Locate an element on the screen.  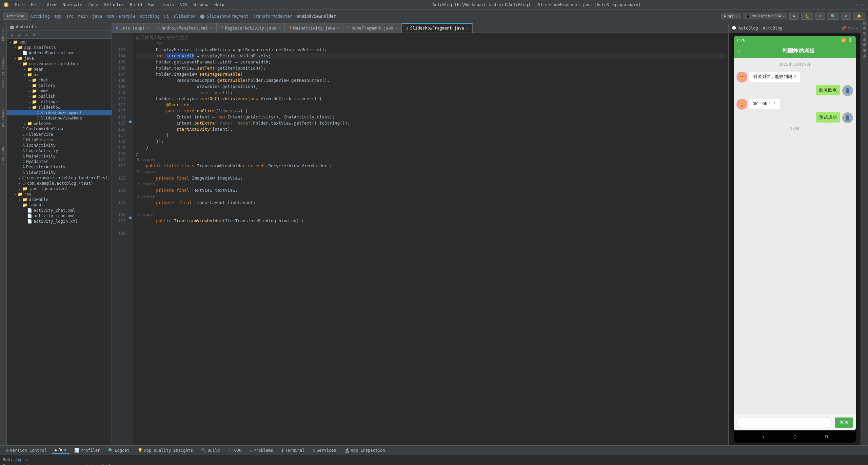
menu-help: Help is located at coordinates (219, 5).